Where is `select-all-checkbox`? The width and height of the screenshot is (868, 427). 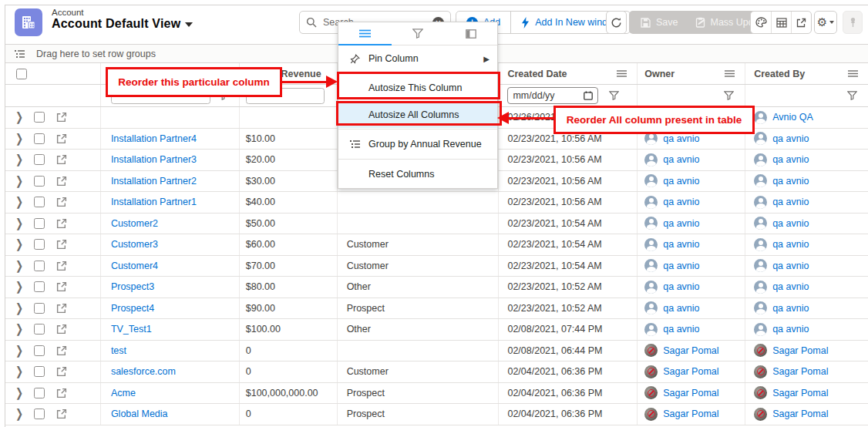
select-all-checkbox is located at coordinates (22, 74).